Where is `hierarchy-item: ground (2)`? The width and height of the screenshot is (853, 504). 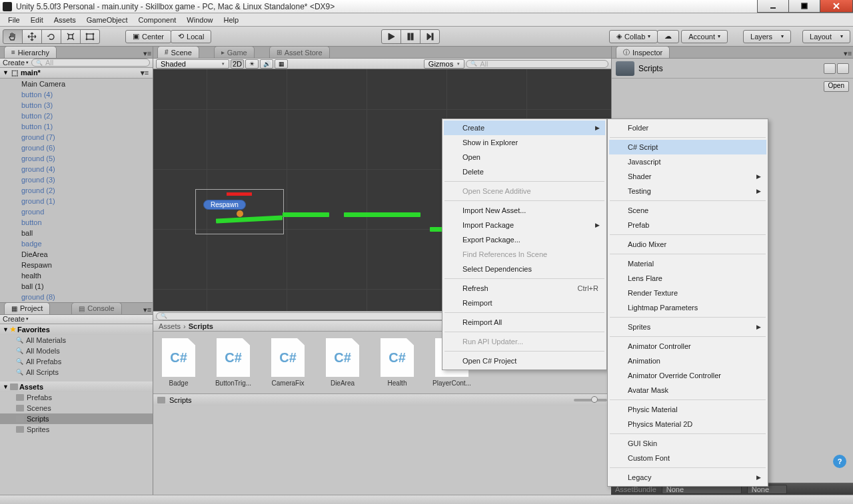 hierarchy-item: ground (2) is located at coordinates (76, 190).